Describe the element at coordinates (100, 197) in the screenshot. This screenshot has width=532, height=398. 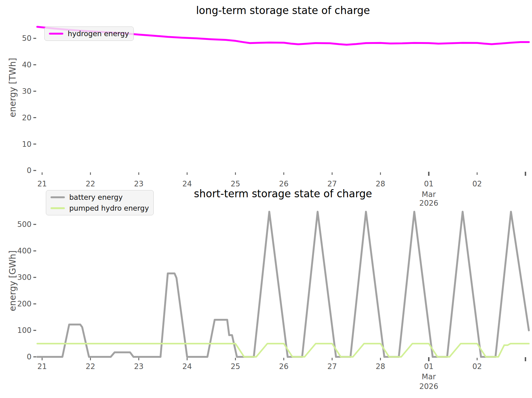
I see `legend-entry: battery energy` at that location.